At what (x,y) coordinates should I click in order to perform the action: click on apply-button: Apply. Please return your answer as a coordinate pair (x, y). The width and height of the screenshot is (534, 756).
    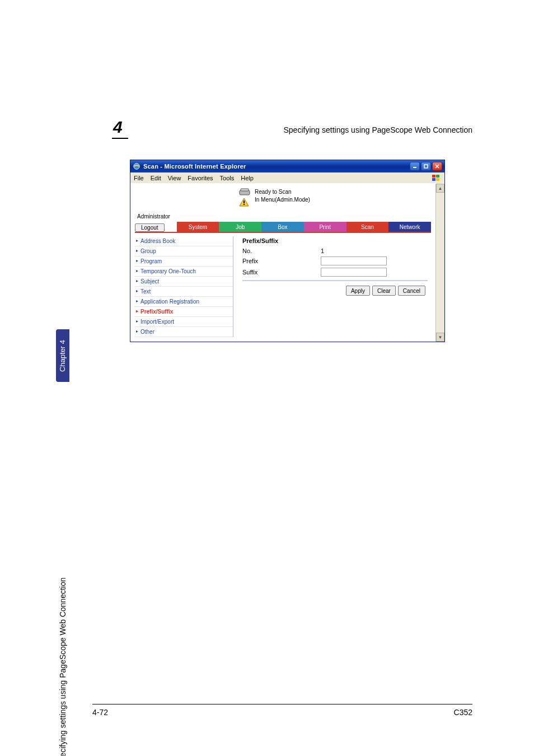
    Looking at the image, I should click on (358, 291).